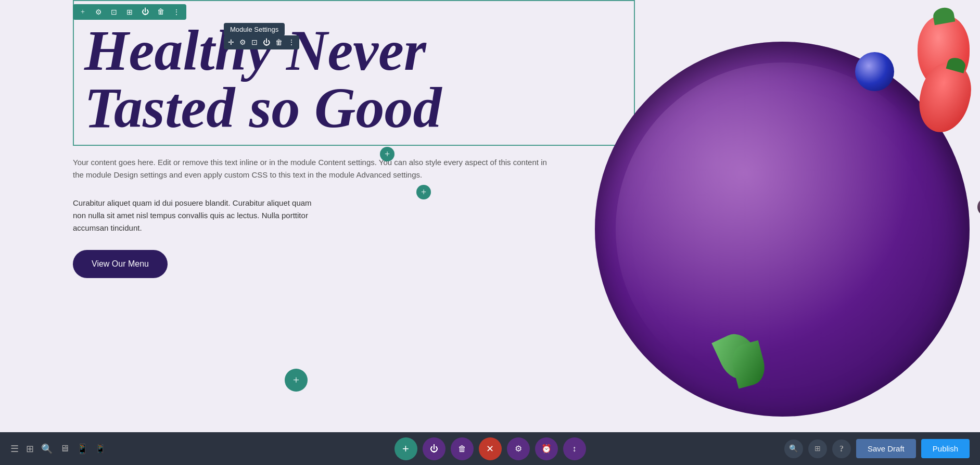 This screenshot has width=980, height=465. I want to click on section-layout-icon: ⊡, so click(114, 12).